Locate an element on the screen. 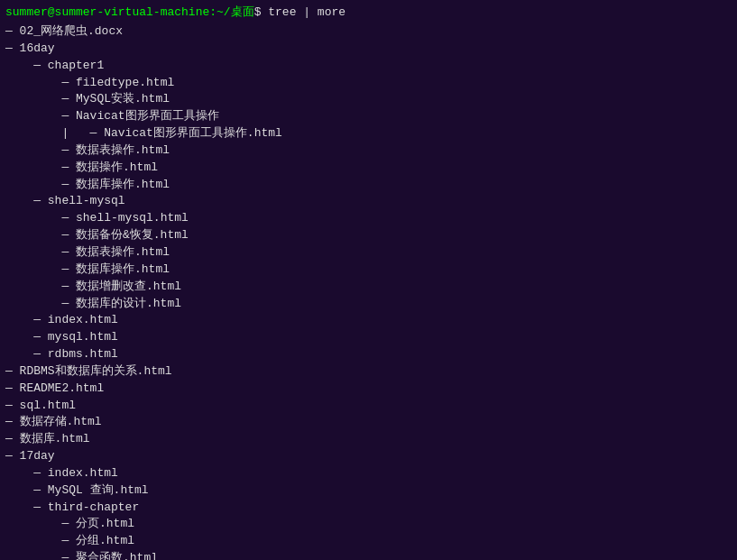  tree-line: — 数据库.html is located at coordinates (368, 440).